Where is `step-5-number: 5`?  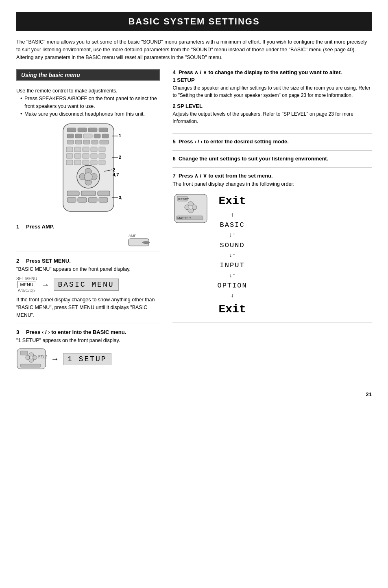
step-5-number: 5 is located at coordinates (174, 142).